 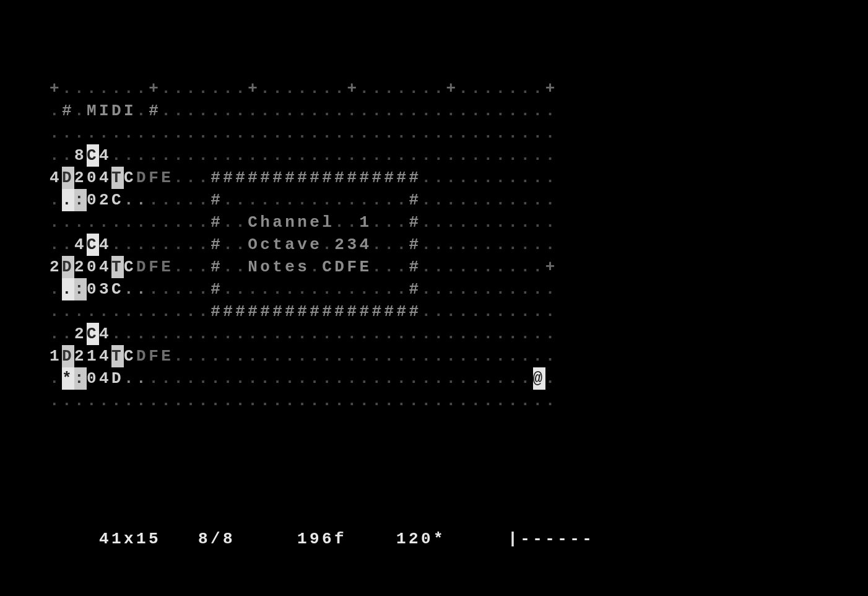 What do you see at coordinates (105, 111) in the screenshot?
I see `grid-cell: I` at bounding box center [105, 111].